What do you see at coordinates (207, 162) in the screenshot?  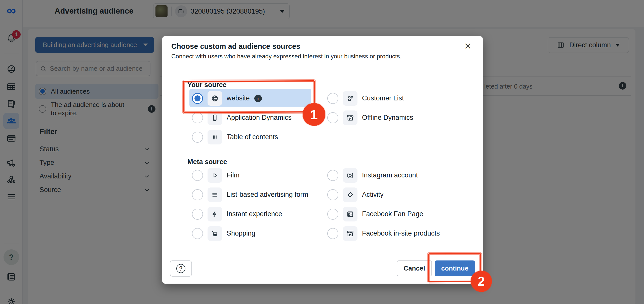 I see `meta-source-heading: Meta source` at bounding box center [207, 162].